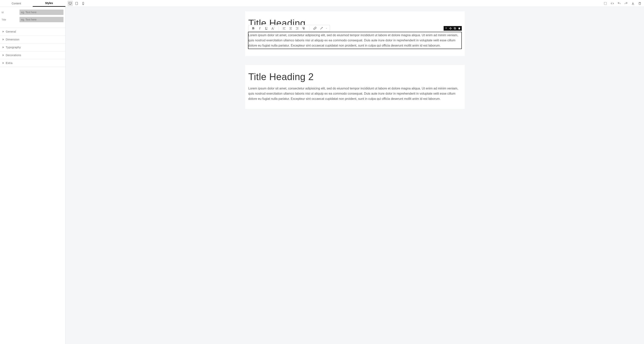 The width and height of the screenshot is (644, 344). Describe the element at coordinates (33, 40) in the screenshot. I see `section-dimension: Dimension` at that location.